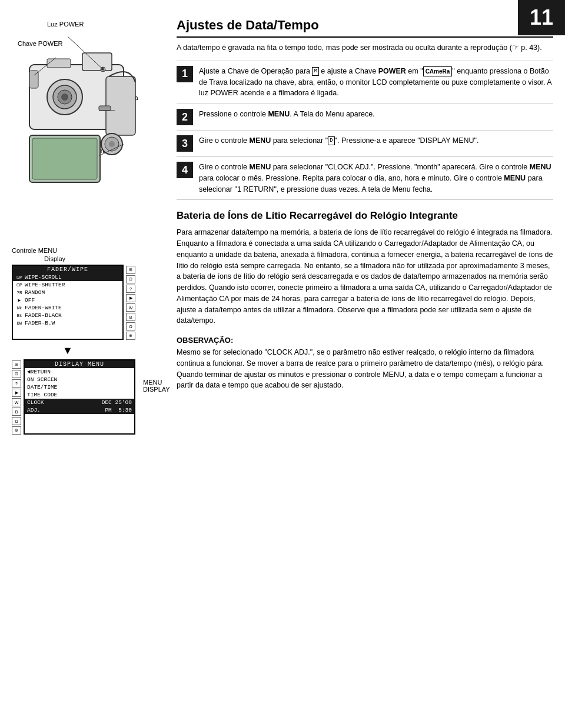 The height and width of the screenshot is (728, 565). What do you see at coordinates (44, 308) in the screenshot?
I see `fader-text-4: FADER-WHITE` at bounding box center [44, 308].